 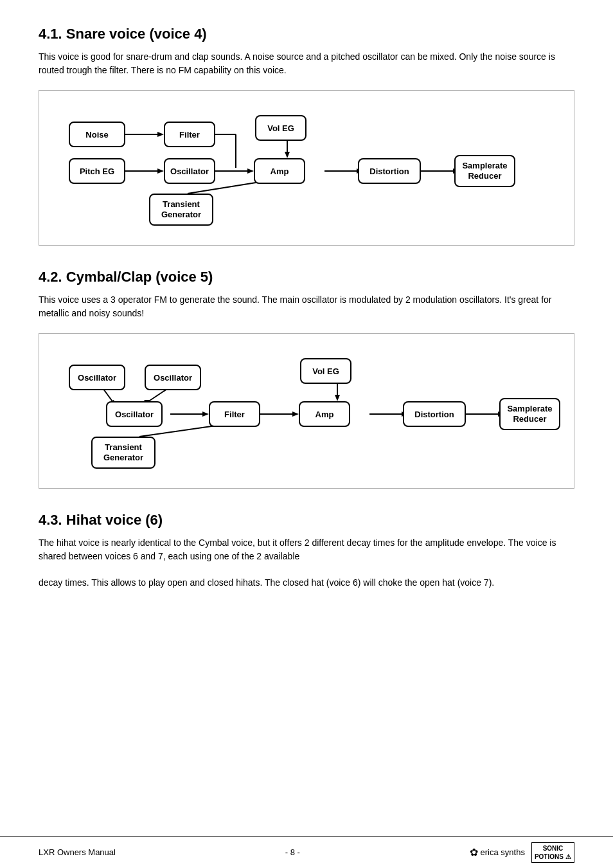 I want to click on section-4-1-description: This voice is good for snare-drum and cl…, so click(x=306, y=64).